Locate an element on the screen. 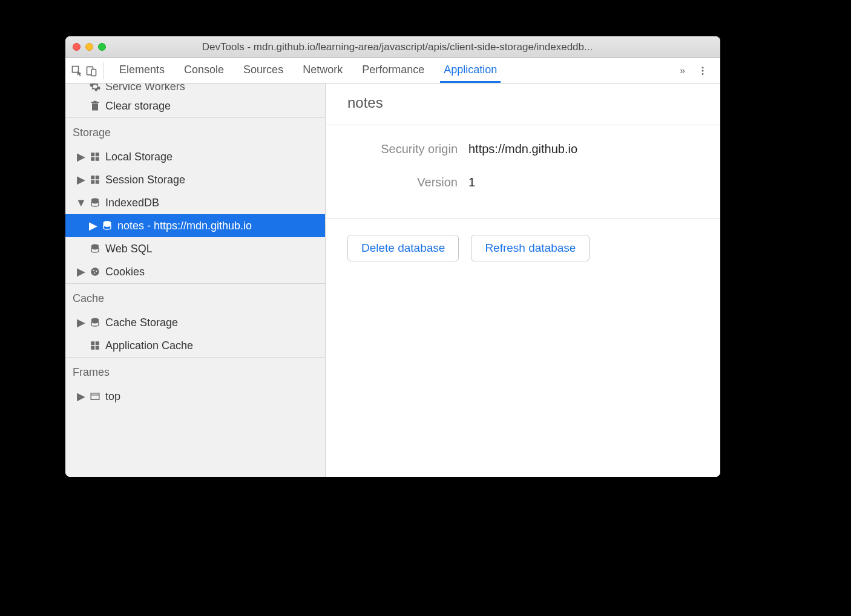 The image size is (851, 616). sidebar-item-label: Web SQL is located at coordinates (129, 249).